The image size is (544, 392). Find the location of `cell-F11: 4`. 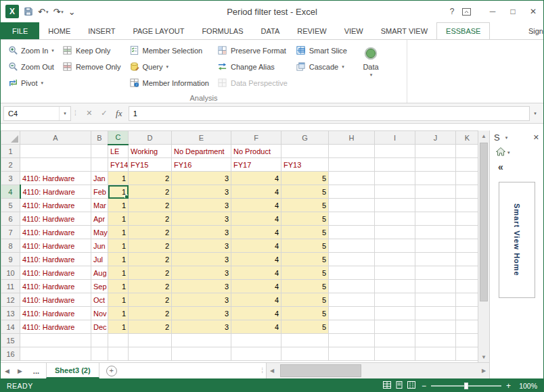

cell-F11: 4 is located at coordinates (256, 287).